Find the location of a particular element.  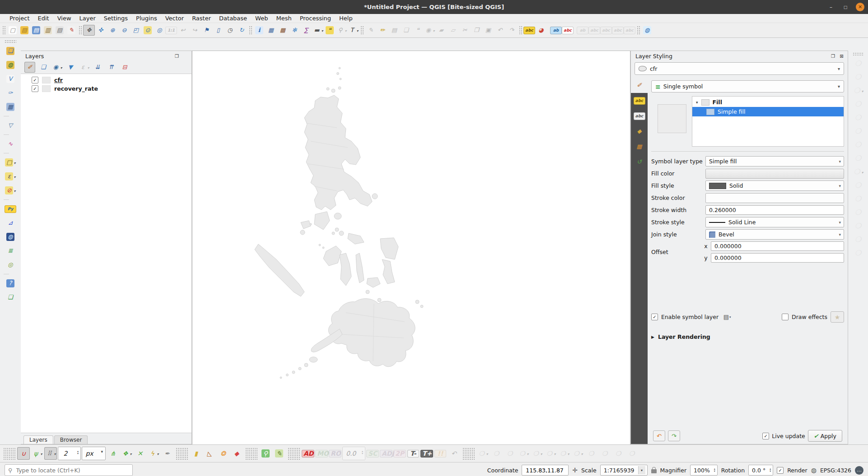

enable-symbol-layer-checkbox is located at coordinates (655, 317).